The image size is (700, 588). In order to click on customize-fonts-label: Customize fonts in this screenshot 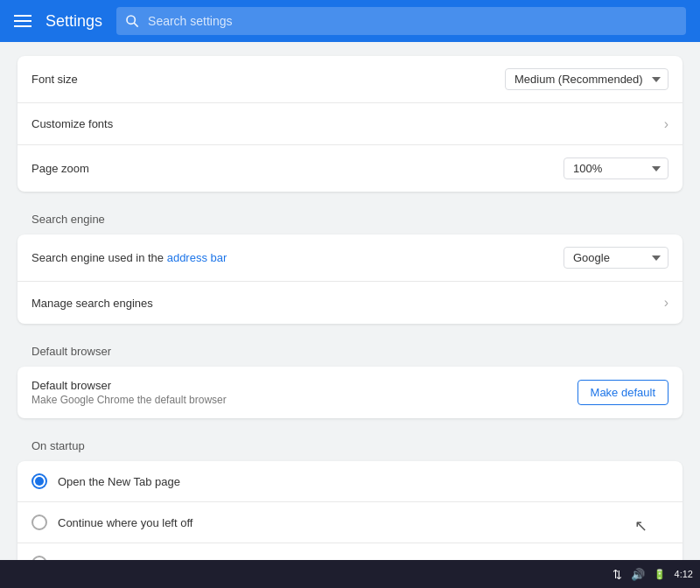, I will do `click(72, 124)`.